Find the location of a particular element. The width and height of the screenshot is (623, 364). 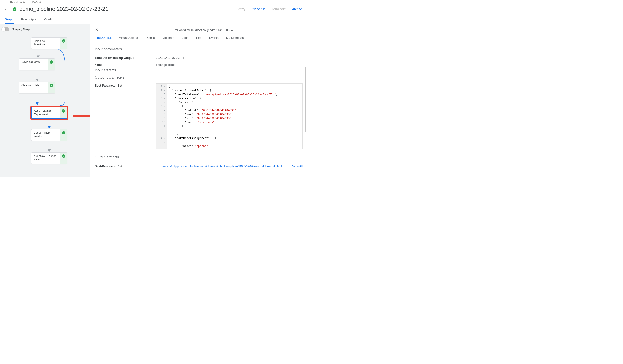

output-param-key: Best-Parameter-Set is located at coordinates (125, 85).